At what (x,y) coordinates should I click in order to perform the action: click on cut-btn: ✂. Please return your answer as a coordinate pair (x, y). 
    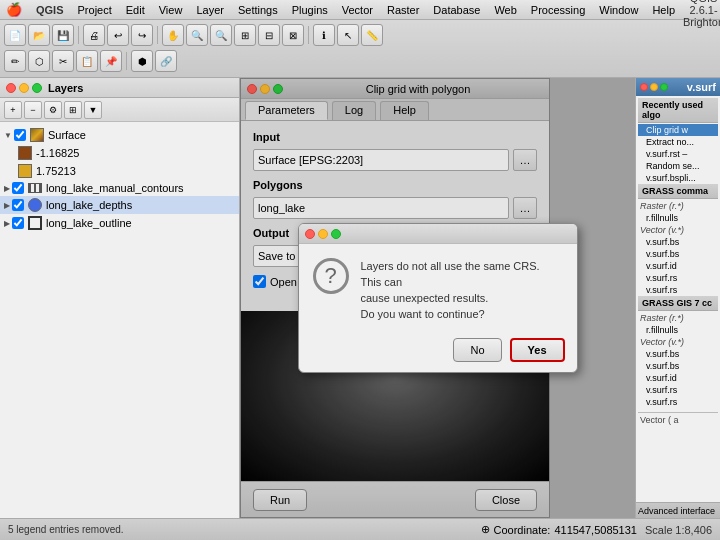
    Looking at the image, I should click on (63, 61).